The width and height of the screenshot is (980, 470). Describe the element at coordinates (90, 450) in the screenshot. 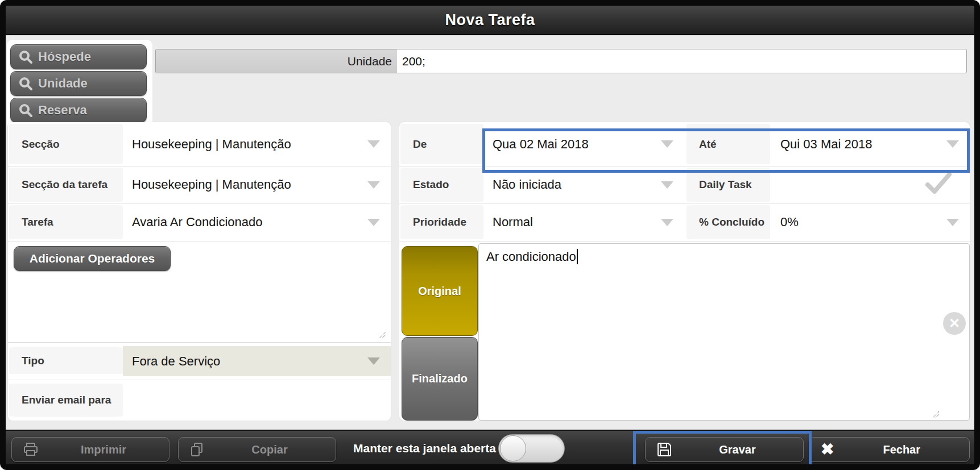

I see `imprimir-button: Imprimir` at that location.